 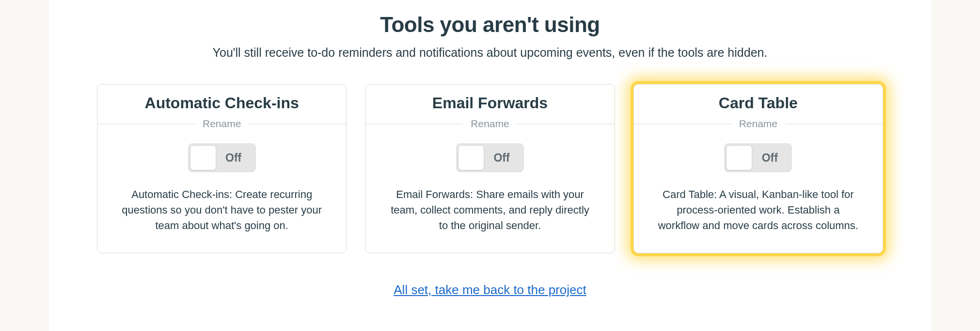 I want to click on page-title: Tools you aren't using, so click(x=490, y=25).